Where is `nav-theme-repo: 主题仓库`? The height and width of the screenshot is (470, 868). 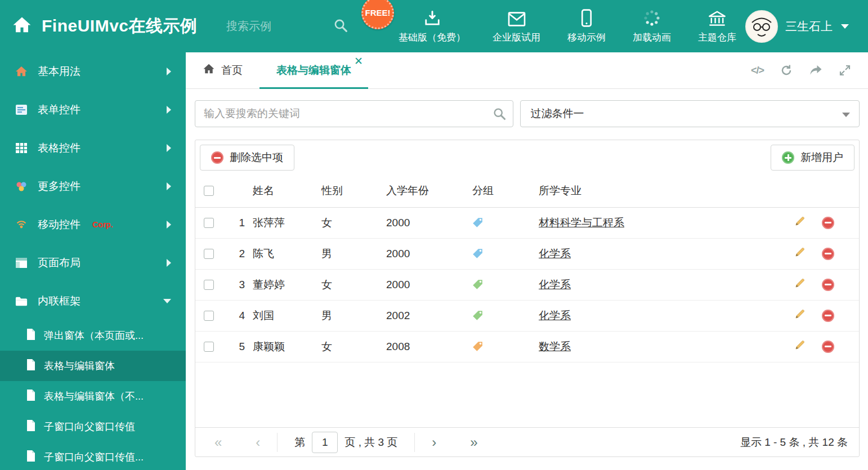
nav-theme-repo: 主题仓库 is located at coordinates (717, 26).